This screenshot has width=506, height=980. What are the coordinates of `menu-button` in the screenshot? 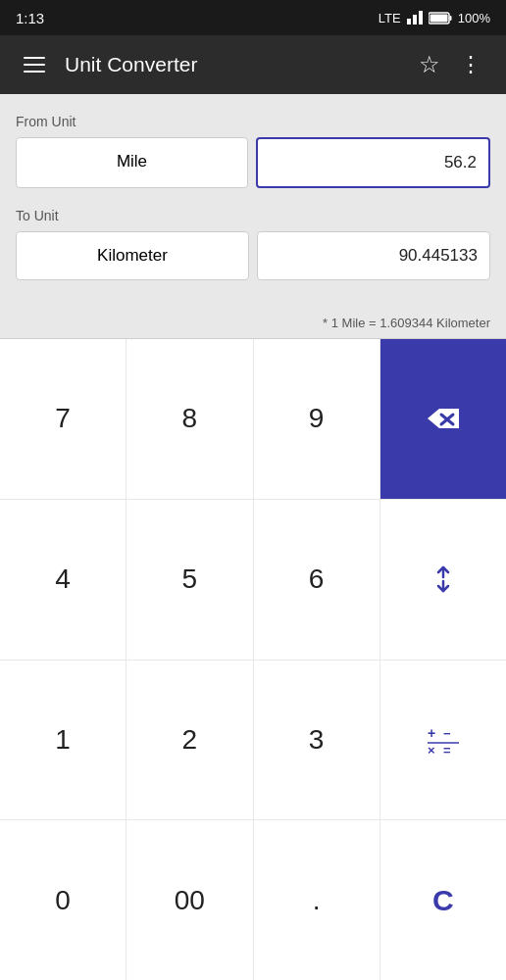 It's located at (34, 65).